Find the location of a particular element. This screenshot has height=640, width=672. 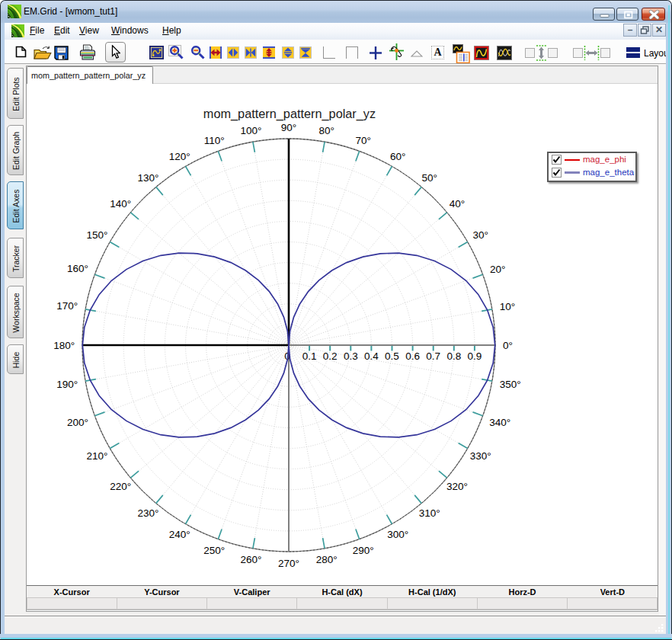

svg-text: 110° is located at coordinates (215, 140).